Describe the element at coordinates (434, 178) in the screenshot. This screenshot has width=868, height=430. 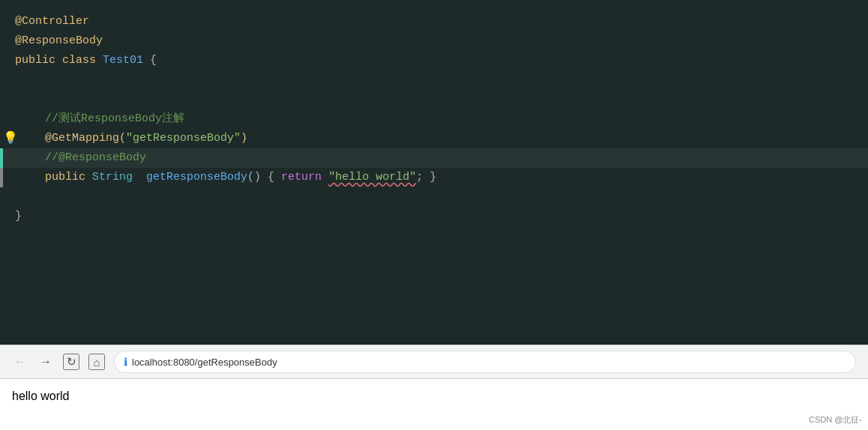
I see `code-line-9: public String getResponseBody() { return…` at that location.